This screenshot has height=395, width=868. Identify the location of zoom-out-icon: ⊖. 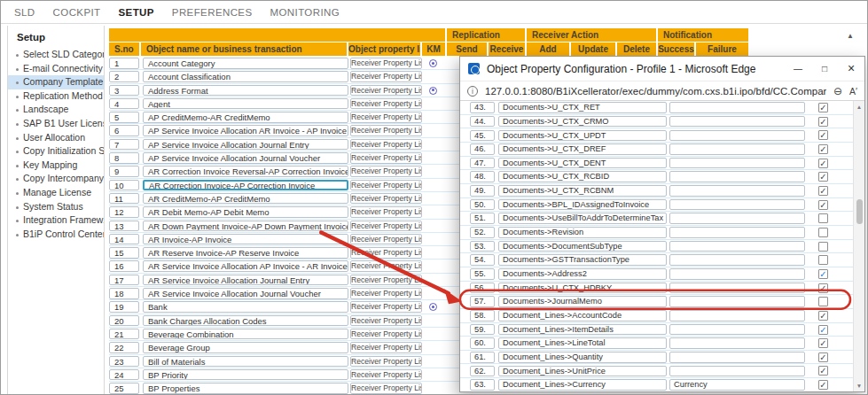
(838, 91).